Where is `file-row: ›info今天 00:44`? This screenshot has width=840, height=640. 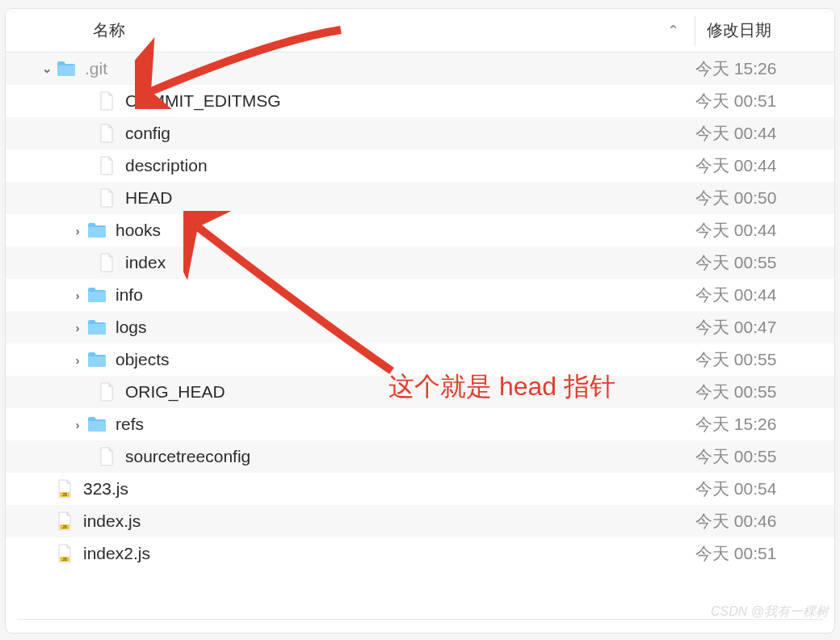 file-row: ›info今天 00:44 is located at coordinates (420, 295).